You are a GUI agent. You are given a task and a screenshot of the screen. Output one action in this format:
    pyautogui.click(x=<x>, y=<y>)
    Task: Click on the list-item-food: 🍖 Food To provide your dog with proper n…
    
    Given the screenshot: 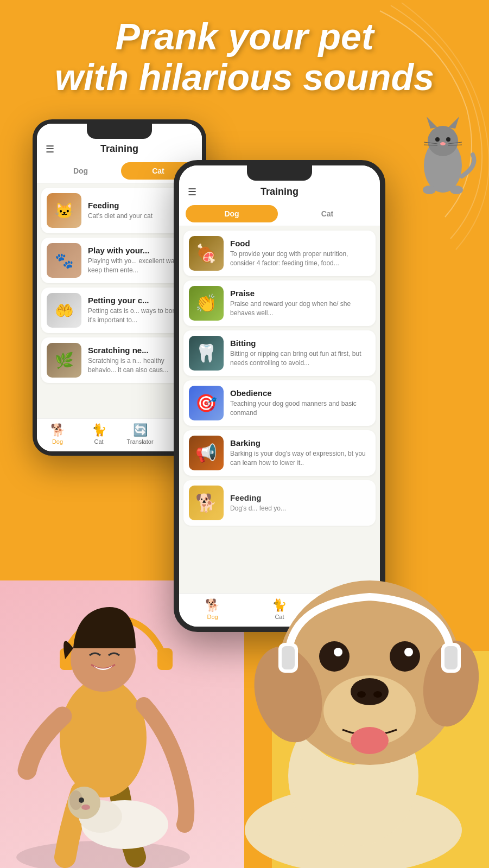 What is the action you would take?
    pyautogui.click(x=280, y=253)
    